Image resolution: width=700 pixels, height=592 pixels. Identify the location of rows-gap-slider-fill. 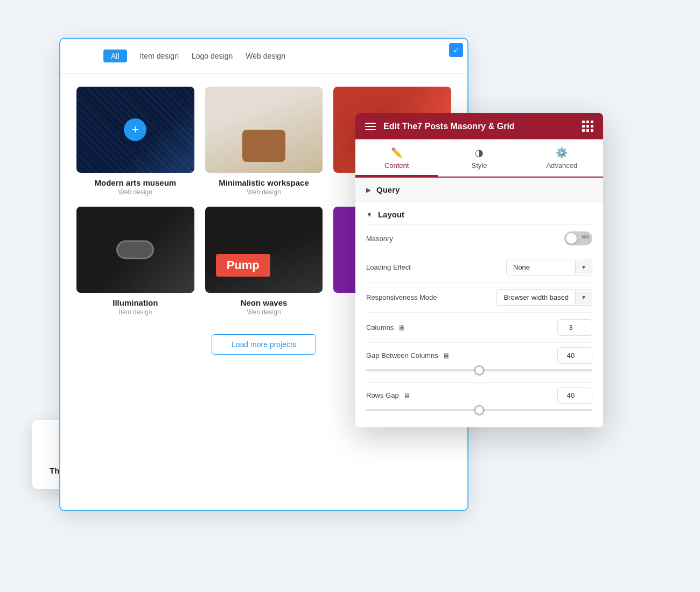
(423, 410).